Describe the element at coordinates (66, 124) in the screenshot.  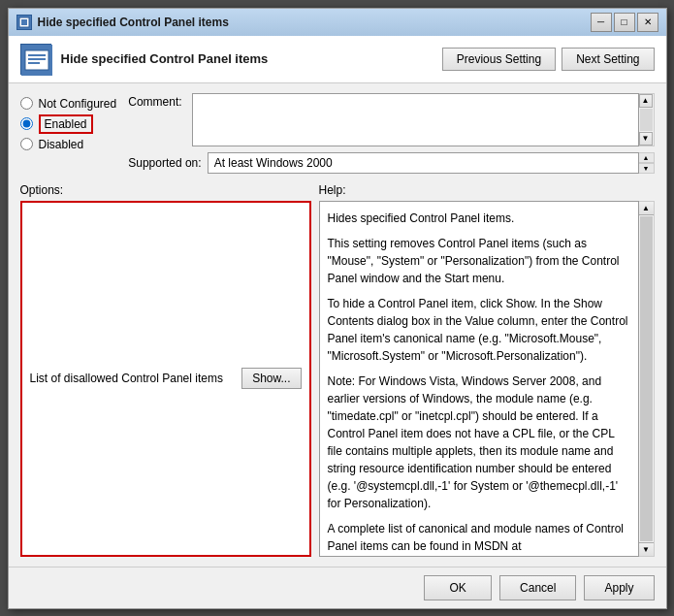
I see `enabled-label: Enabled` at that location.